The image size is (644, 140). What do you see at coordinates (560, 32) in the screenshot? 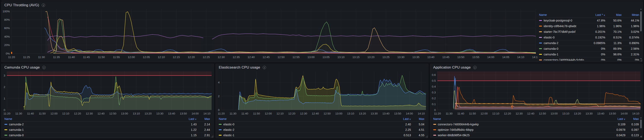
I see `series-name: starter-7bc7f7db6f-pvdxf` at bounding box center [560, 32].